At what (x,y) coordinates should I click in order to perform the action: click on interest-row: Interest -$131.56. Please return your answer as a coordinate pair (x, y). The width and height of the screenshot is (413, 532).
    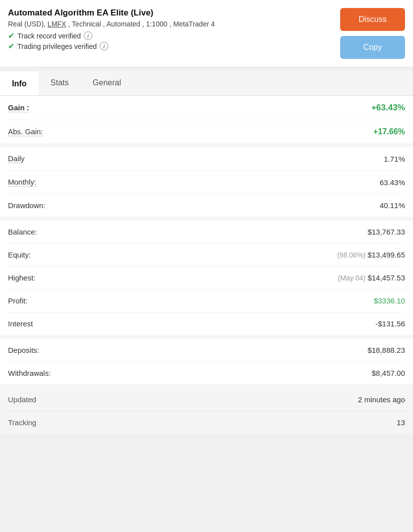
    Looking at the image, I should click on (206, 323).